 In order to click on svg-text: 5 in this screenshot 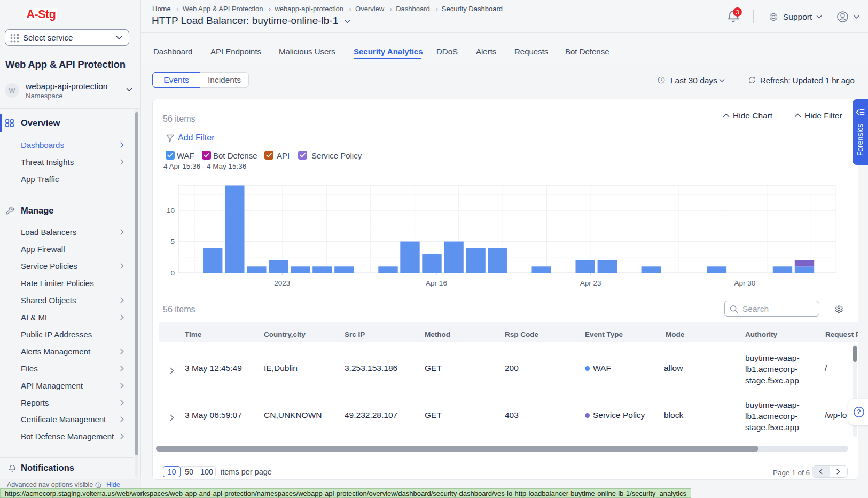, I will do `click(173, 241)`.